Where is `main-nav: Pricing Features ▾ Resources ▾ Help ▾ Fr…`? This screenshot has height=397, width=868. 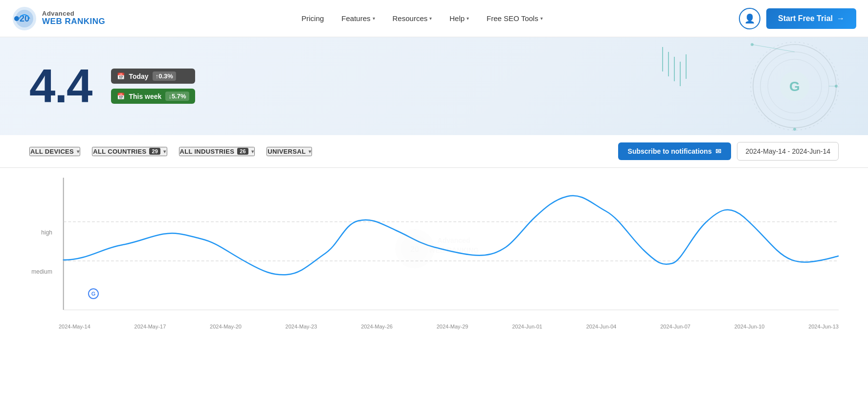 main-nav: Pricing Features ▾ Resources ▾ Help ▾ Fr… is located at coordinates (422, 19).